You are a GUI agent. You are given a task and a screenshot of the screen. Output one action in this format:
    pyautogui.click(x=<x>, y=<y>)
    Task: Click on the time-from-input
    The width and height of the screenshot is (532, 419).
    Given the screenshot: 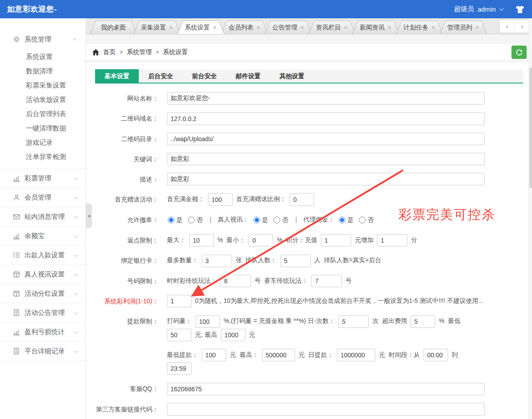 What is the action you would take?
    pyautogui.click(x=436, y=355)
    